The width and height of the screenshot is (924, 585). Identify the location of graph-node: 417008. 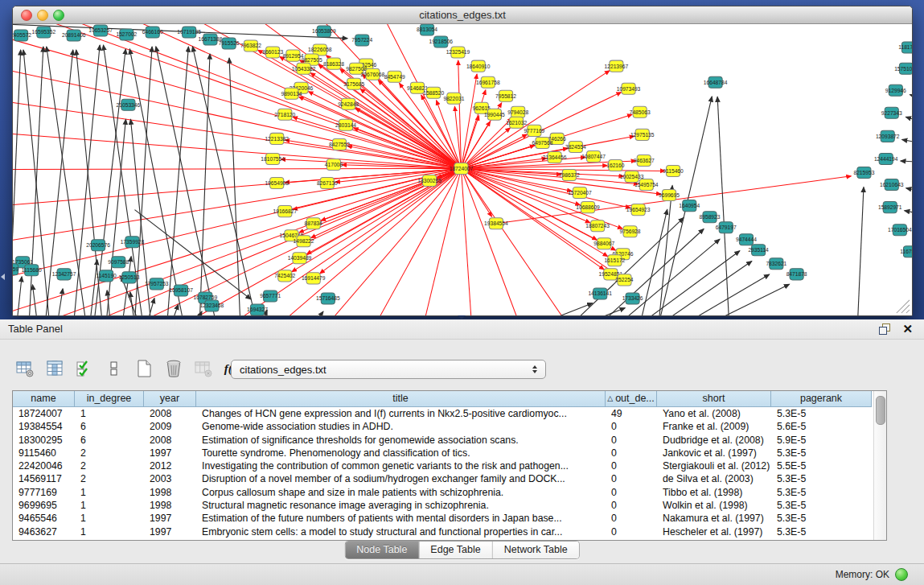
(335, 164).